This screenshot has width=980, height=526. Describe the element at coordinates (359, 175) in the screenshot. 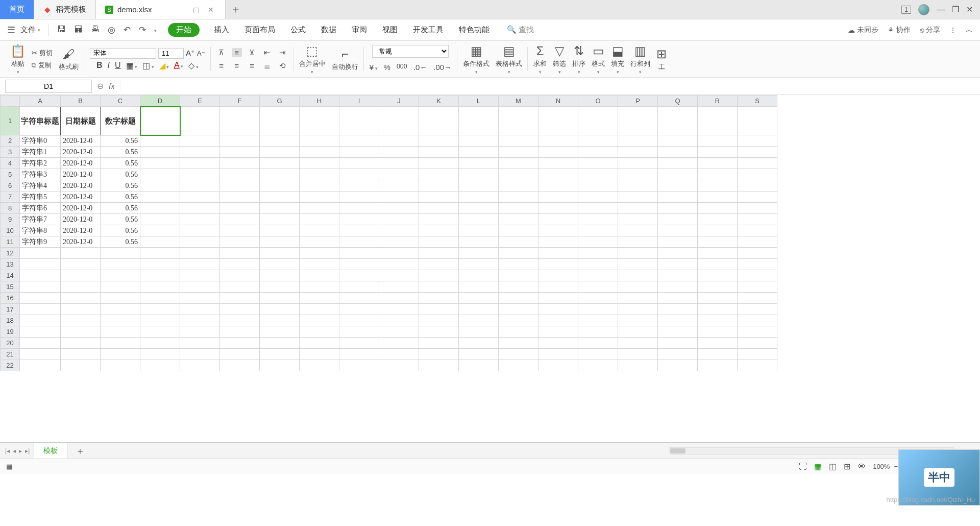

I see `cell-I5` at that location.